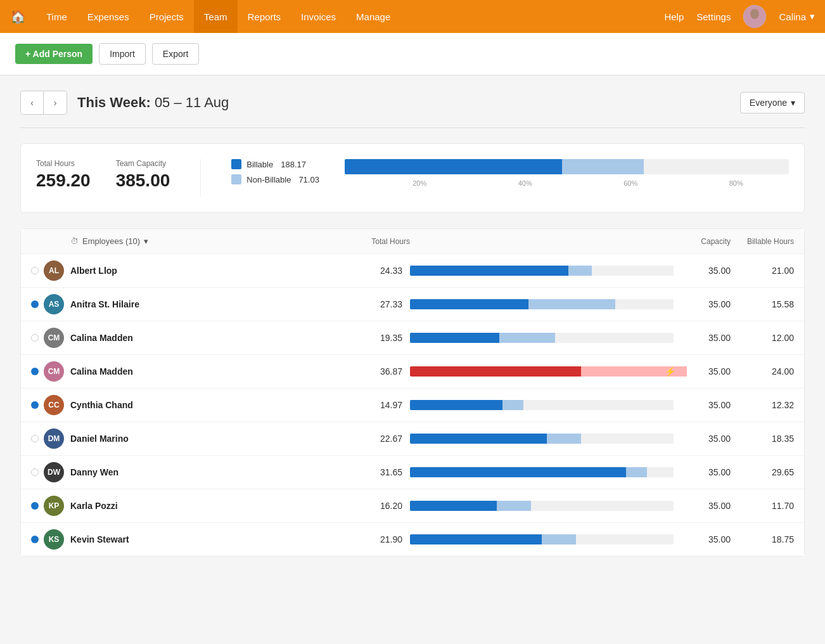 Image resolution: width=825 pixels, height=644 pixels. I want to click on employee-avatar: DW, so click(54, 472).